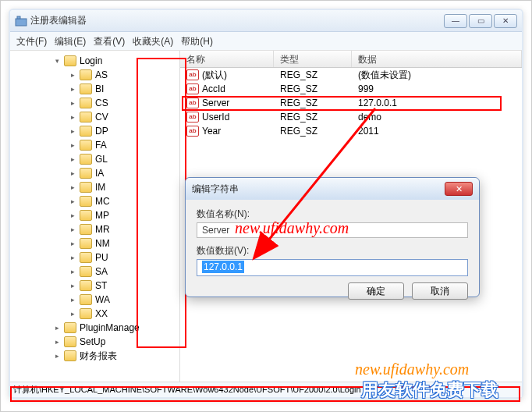  What do you see at coordinates (313, 59) in the screenshot?
I see `header-type: 类型` at bounding box center [313, 59].